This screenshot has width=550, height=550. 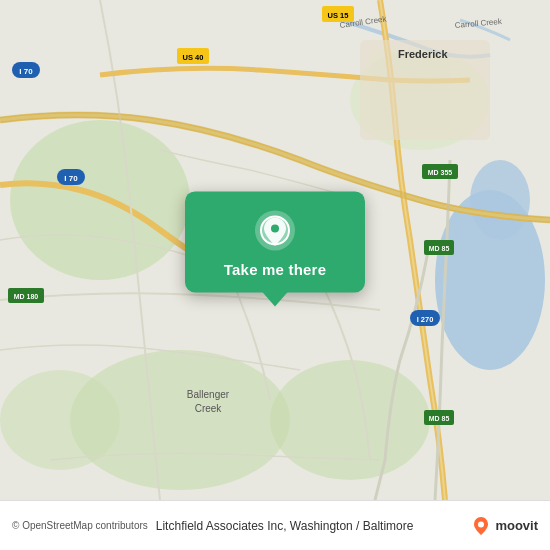 I want to click on place-name: Litchfield Associates Inc, Washington / …, so click(x=314, y=526).